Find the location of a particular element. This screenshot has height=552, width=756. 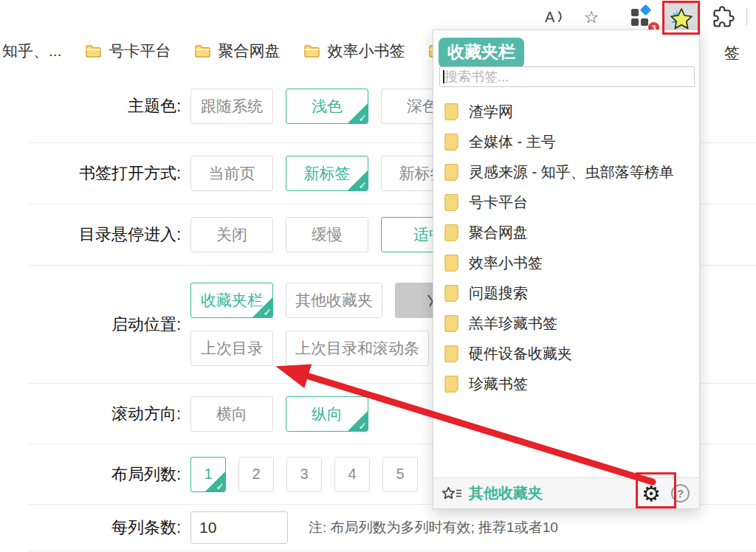

option-follow-system: 跟随系统 is located at coordinates (232, 106).